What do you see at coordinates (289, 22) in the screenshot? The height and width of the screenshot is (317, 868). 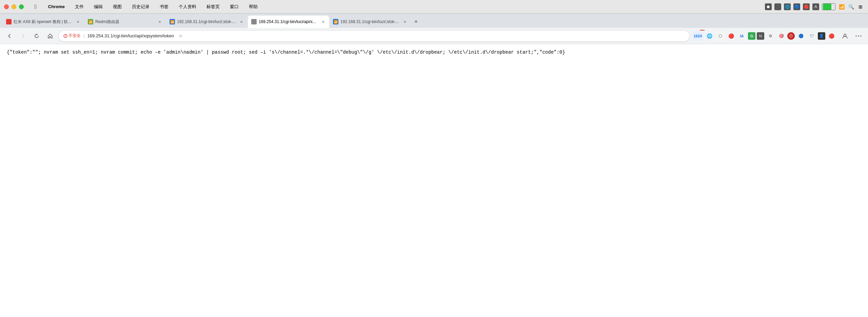 I see `tab-4-title: 169.254.31.1/cgi-bin/luci/api/x...` at bounding box center [289, 22].